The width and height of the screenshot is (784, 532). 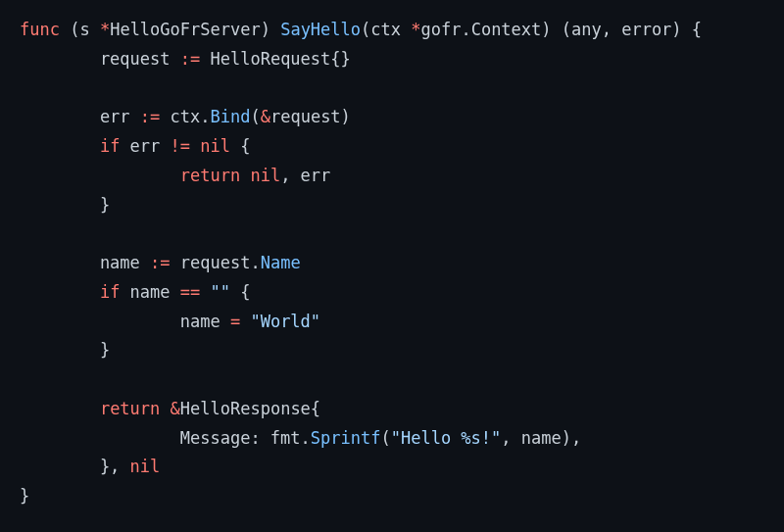 I want to click on line-10: if name == "" {, so click(x=135, y=292).